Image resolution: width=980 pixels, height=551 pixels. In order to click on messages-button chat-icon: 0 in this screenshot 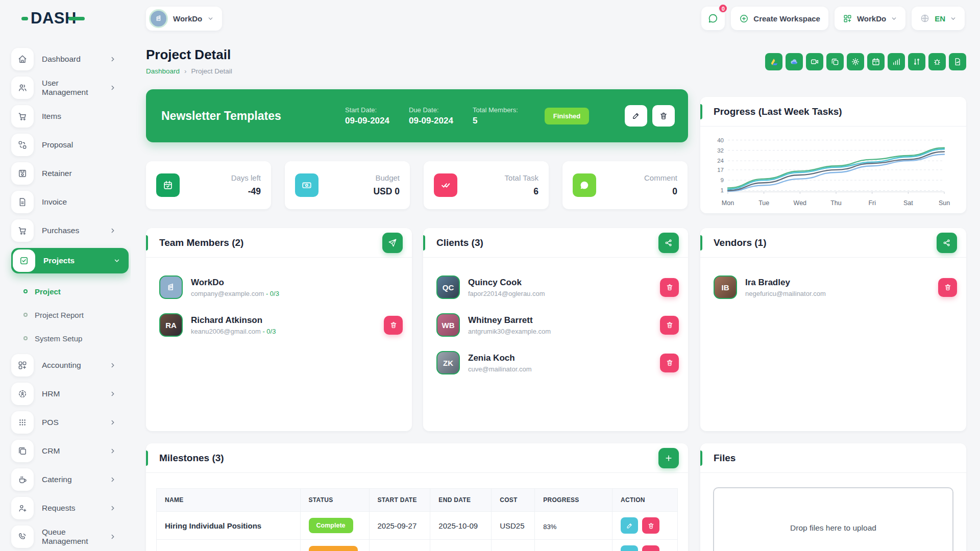, I will do `click(713, 18)`.